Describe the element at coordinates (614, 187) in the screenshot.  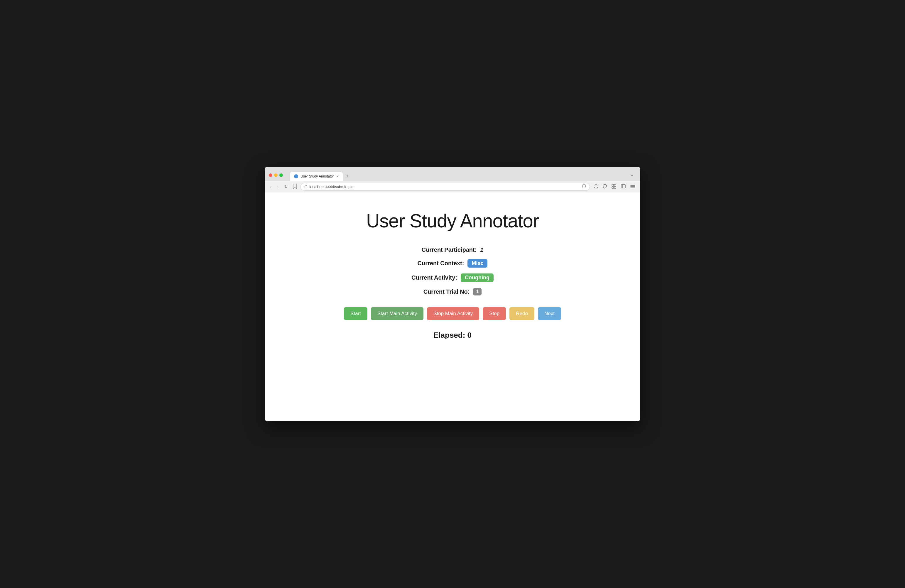
I see `nav-right-controls` at that location.